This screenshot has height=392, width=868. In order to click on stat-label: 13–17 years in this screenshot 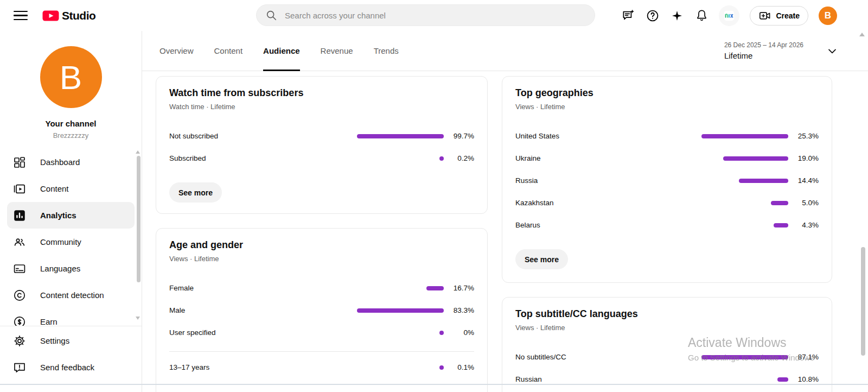, I will do `click(263, 367)`.